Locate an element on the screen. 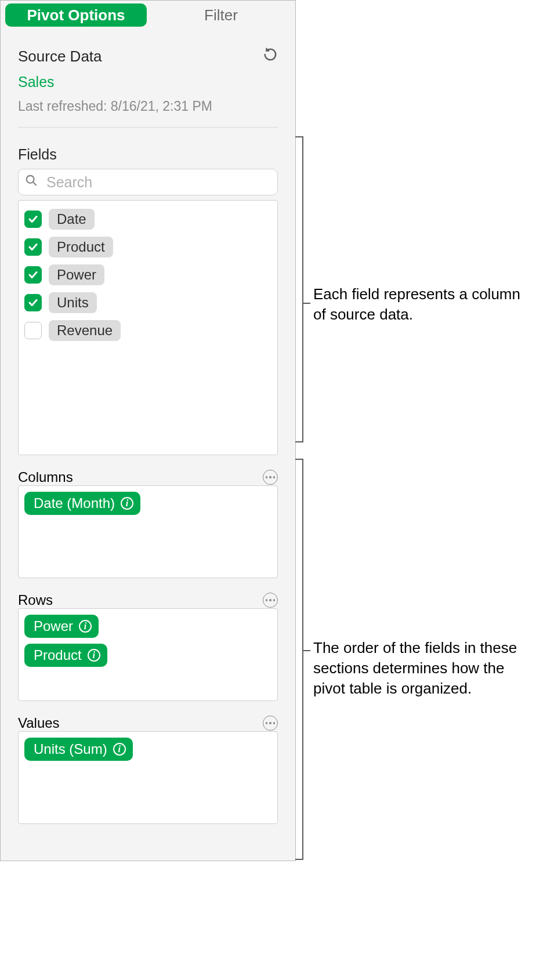  tab-filter: Filter is located at coordinates (221, 15).